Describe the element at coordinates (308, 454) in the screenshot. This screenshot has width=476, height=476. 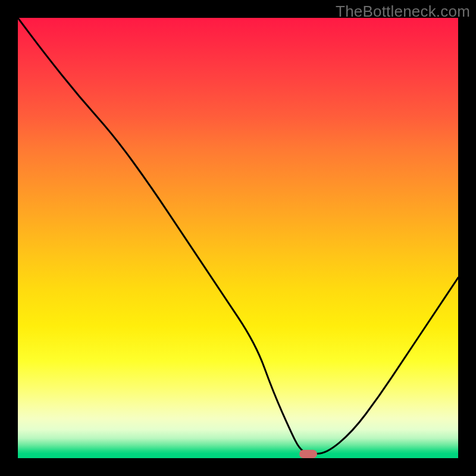
I see `optimal-marker` at that location.